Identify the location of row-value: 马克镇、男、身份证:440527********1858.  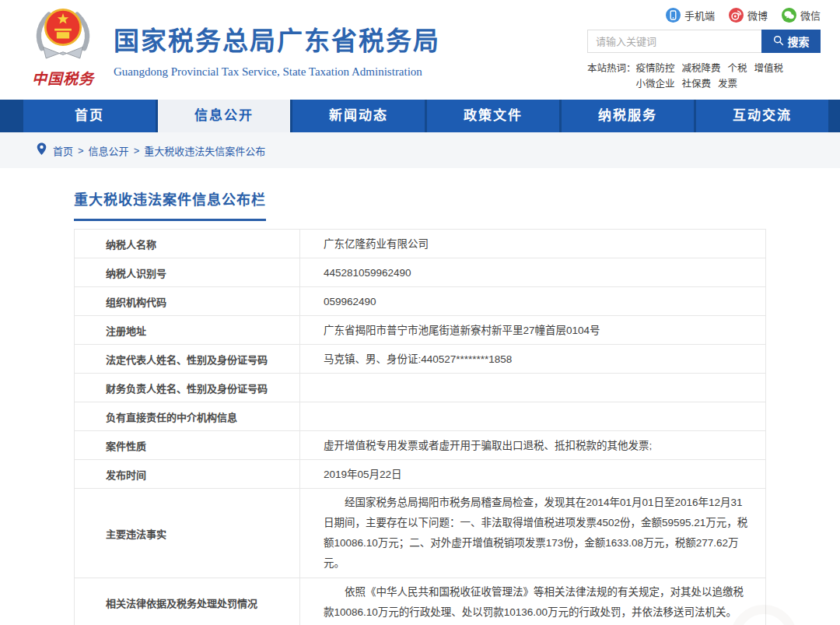
(534, 360).